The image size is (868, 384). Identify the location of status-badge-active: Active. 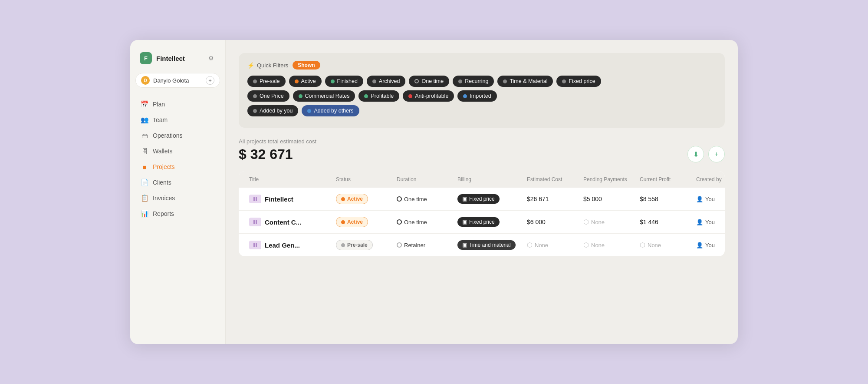
(352, 199).